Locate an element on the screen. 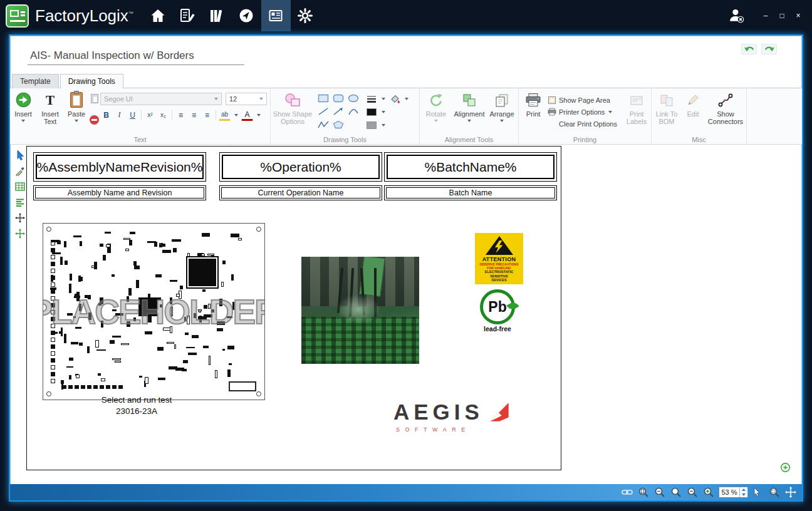 Image resolution: width=812 pixels, height=511 pixels. minimize-button: – is located at coordinates (766, 16).